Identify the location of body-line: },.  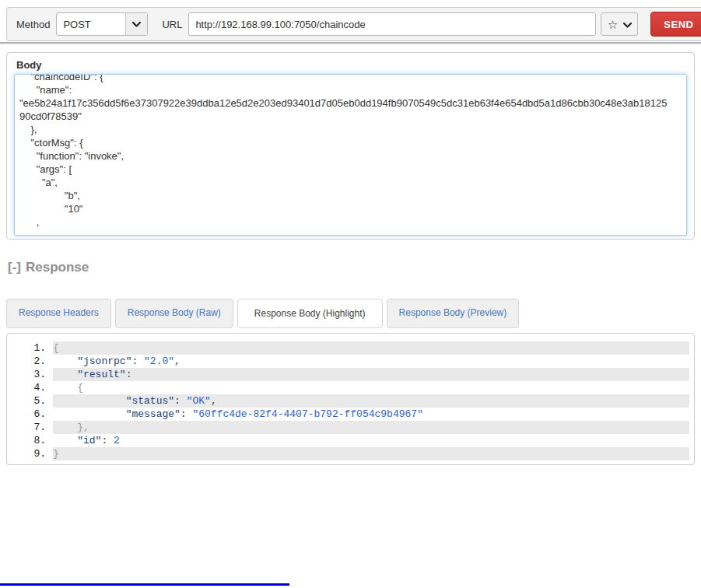
(350, 129).